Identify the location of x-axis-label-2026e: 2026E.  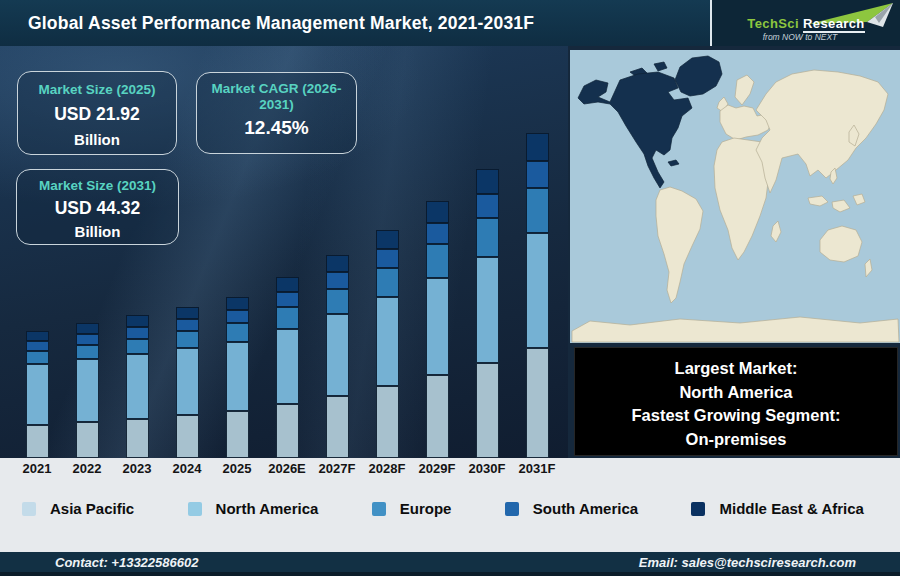
(287, 468).